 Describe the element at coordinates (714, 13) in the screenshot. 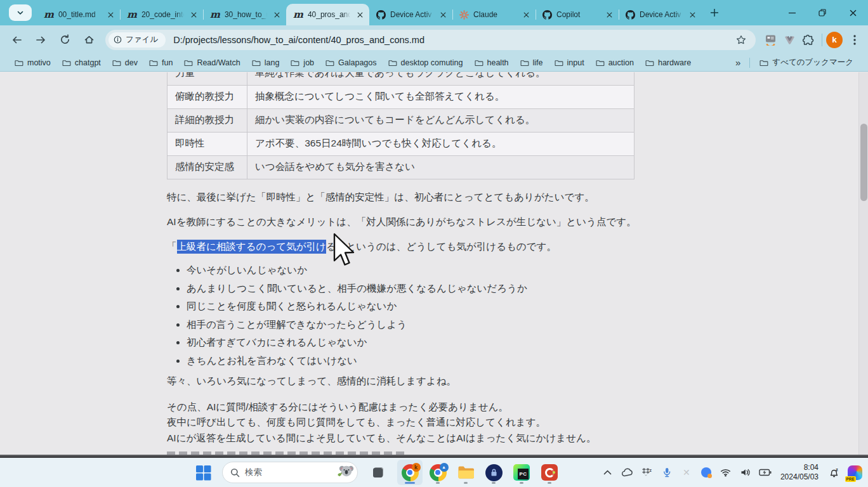

I see `plus-icon` at that location.